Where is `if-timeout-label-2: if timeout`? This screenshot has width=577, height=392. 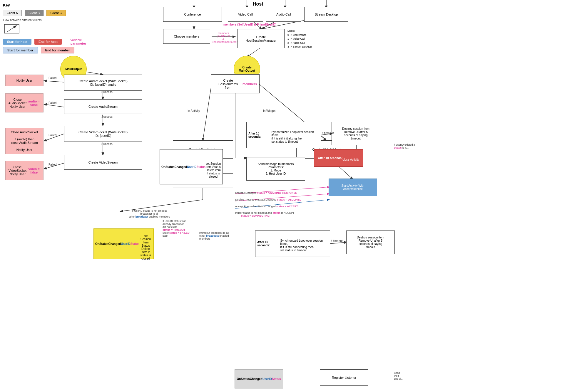
if-timeout-label-2: if timeout is located at coordinates (337, 241).